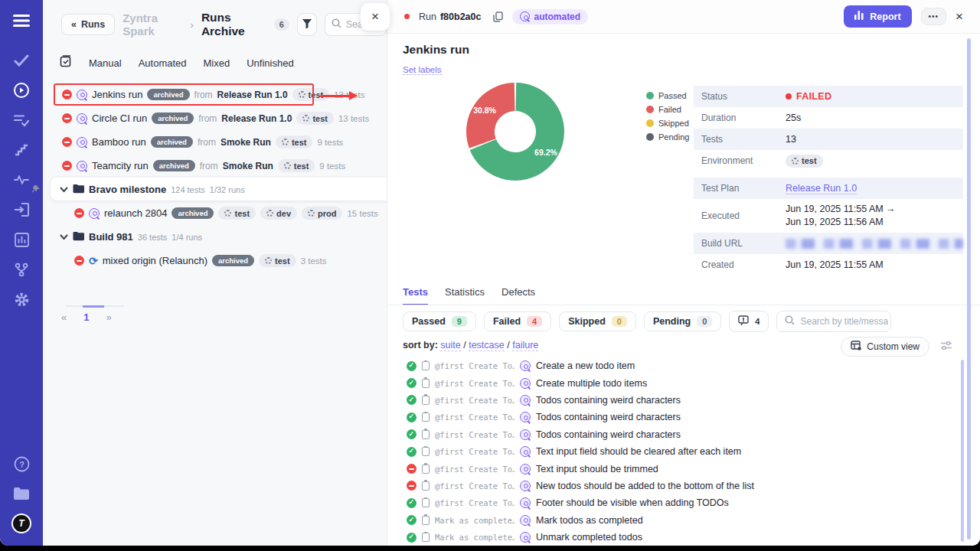 This screenshot has width=980, height=551. What do you see at coordinates (21, 21) in the screenshot?
I see `hamburger-menu-icon` at bounding box center [21, 21].